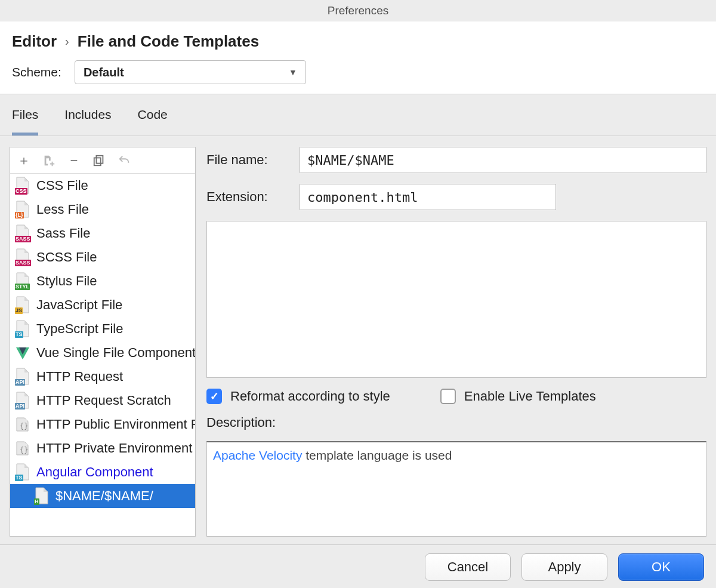  What do you see at coordinates (103, 448) in the screenshot?
I see `template-item: {}HTTP Private Environment File` at bounding box center [103, 448].